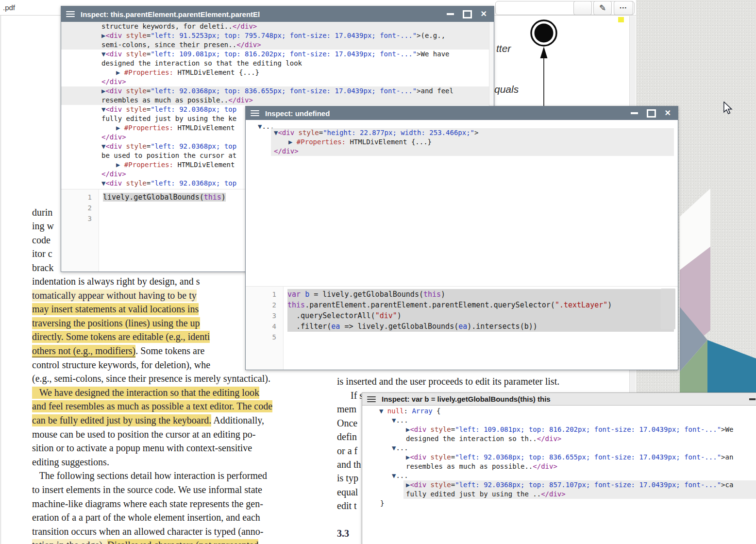  I want to click on line-number: 4, so click(261, 326).